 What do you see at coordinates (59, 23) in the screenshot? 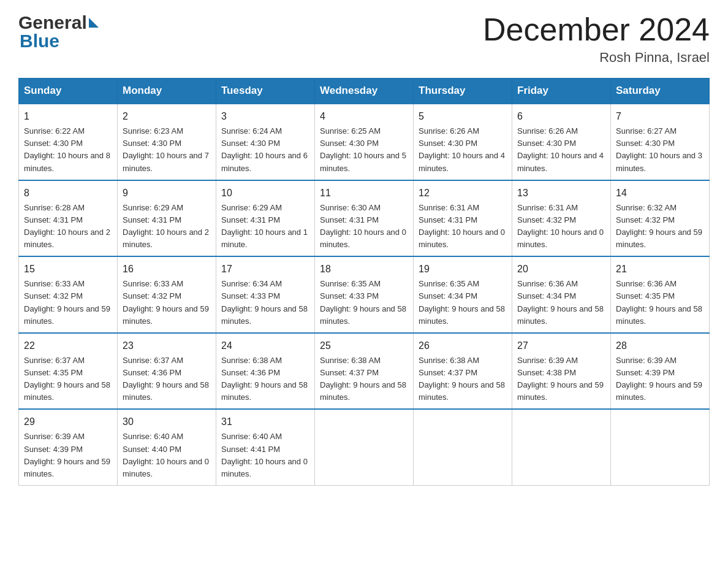
I see `logo-line1: General` at bounding box center [59, 23].